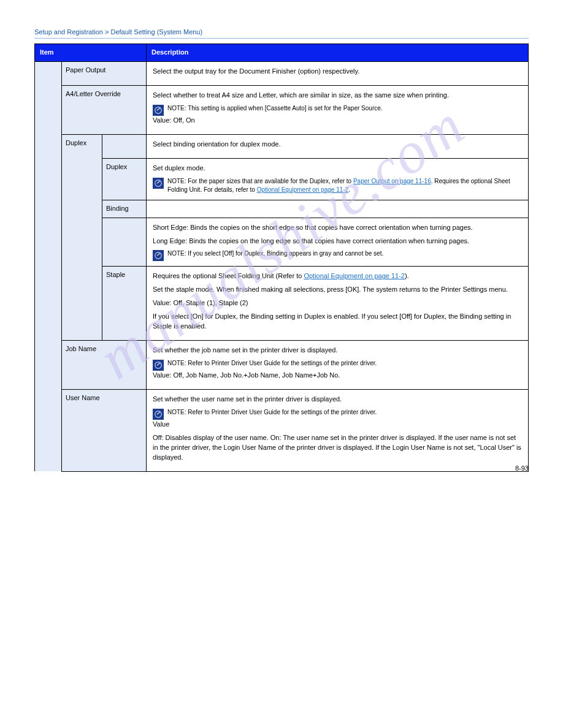  Describe the element at coordinates (174, 120) in the screenshot. I see `a4-letter-values: Value: Off, On` at that location.